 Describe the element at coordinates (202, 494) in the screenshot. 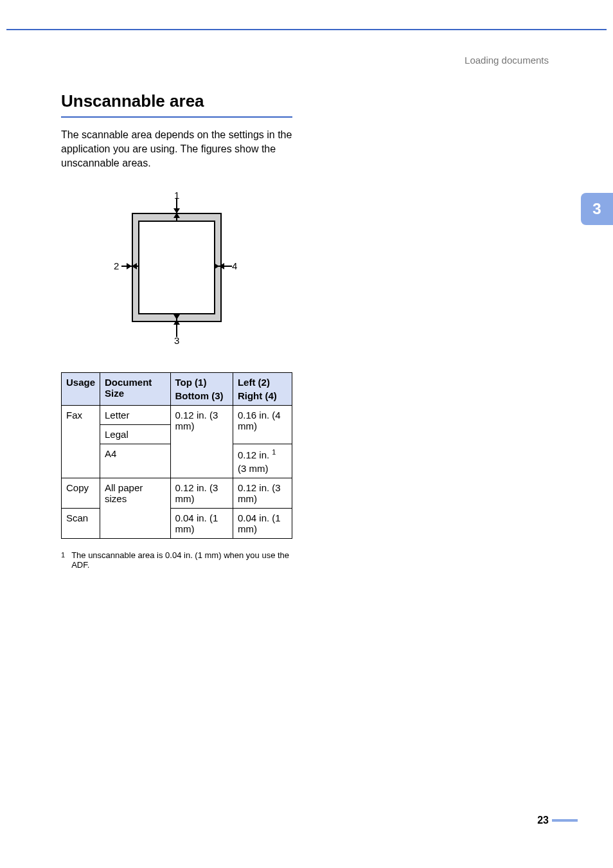

I see `cell-copy-topbottom: 0.12 in. (3 mm)` at that location.